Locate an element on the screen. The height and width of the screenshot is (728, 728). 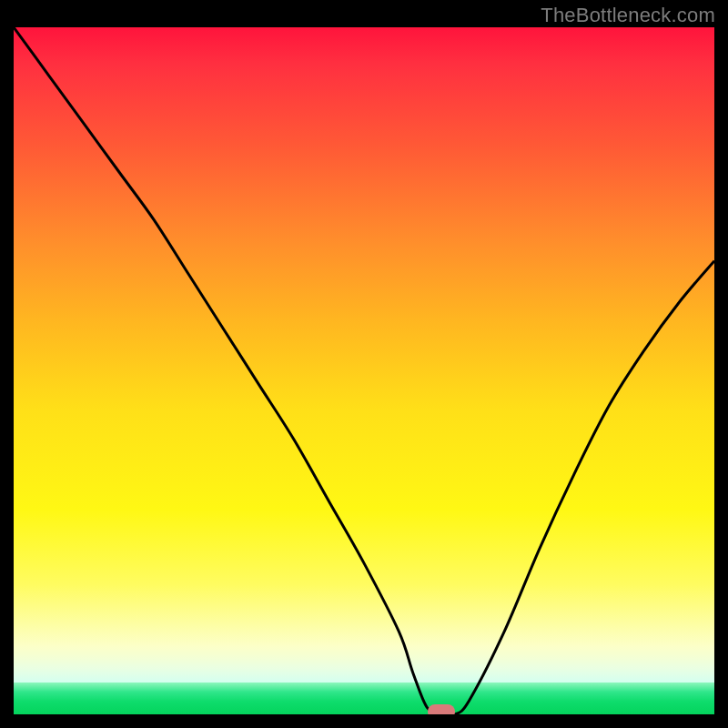
optimal-marker is located at coordinates (441, 710).